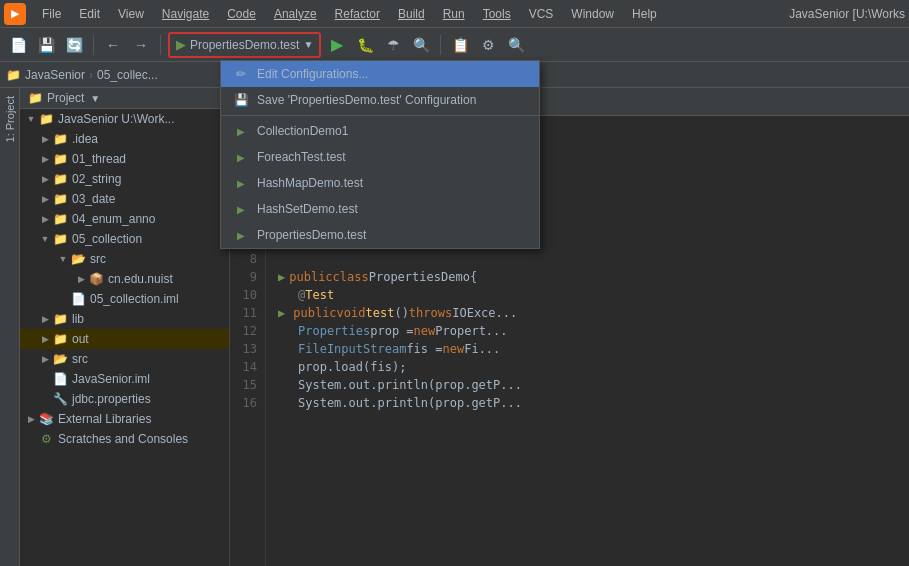 The width and height of the screenshot is (909, 566). Describe the element at coordinates (60, 319) in the screenshot. I see `lib-folder-icon: 📁` at that location.